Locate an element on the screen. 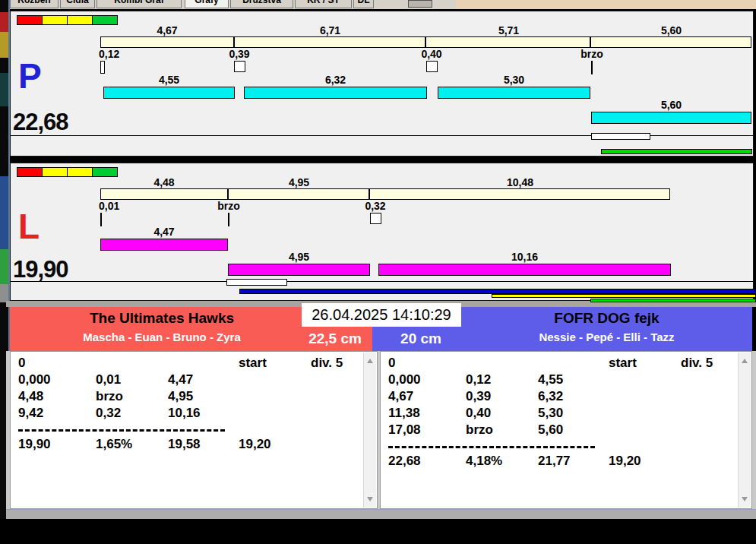 The width and height of the screenshot is (756, 544). result-cell: 0,39 is located at coordinates (479, 397).